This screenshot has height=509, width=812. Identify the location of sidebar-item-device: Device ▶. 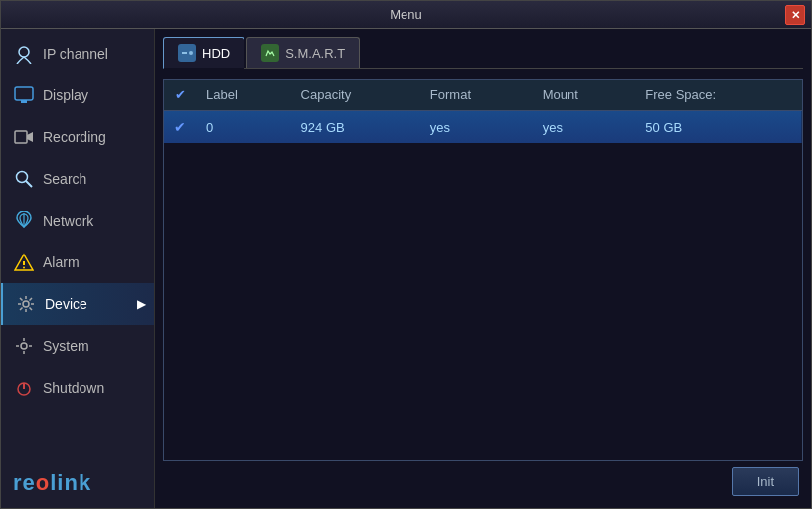
(78, 304).